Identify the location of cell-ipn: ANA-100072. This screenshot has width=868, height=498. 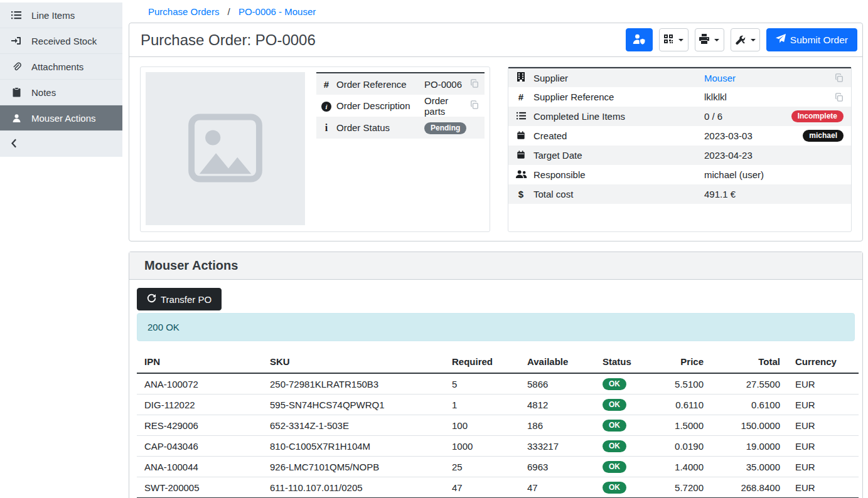
(200, 384).